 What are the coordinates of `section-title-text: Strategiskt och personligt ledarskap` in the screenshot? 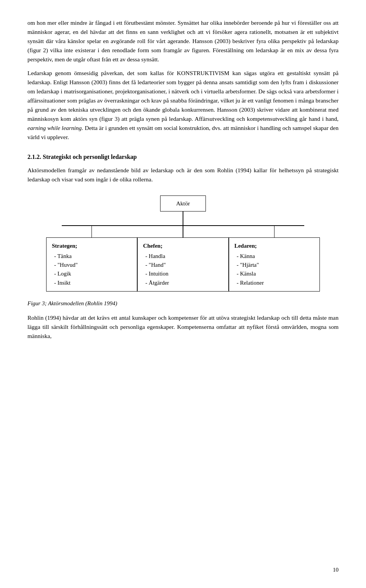 It's located at (90, 157).